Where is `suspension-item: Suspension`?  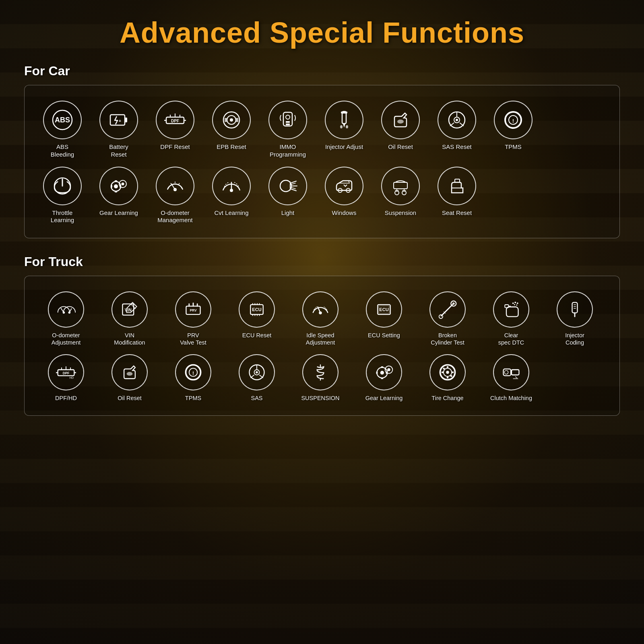
suspension-item: Suspension is located at coordinates (400, 196).